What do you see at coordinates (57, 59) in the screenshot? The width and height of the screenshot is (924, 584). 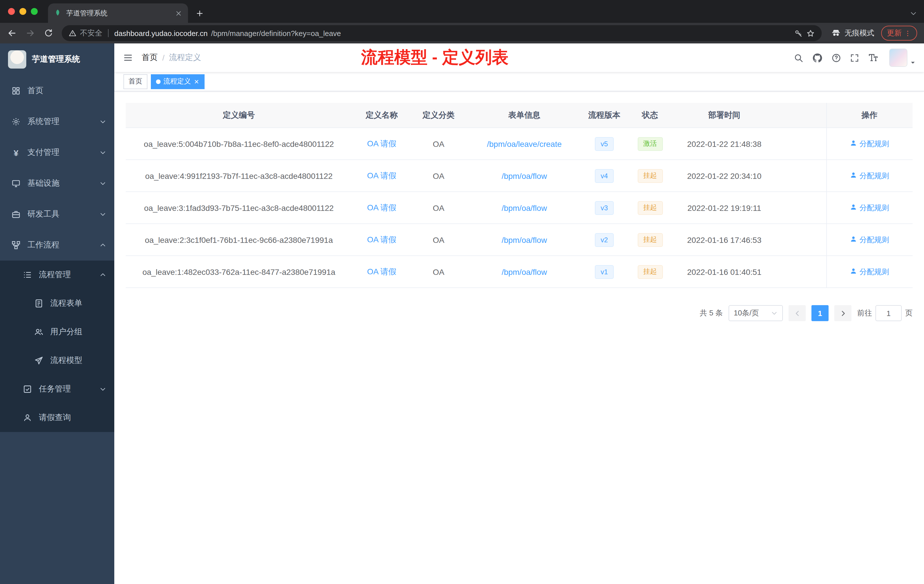 I see `sidebar-logo: 芋道管理系统` at bounding box center [57, 59].